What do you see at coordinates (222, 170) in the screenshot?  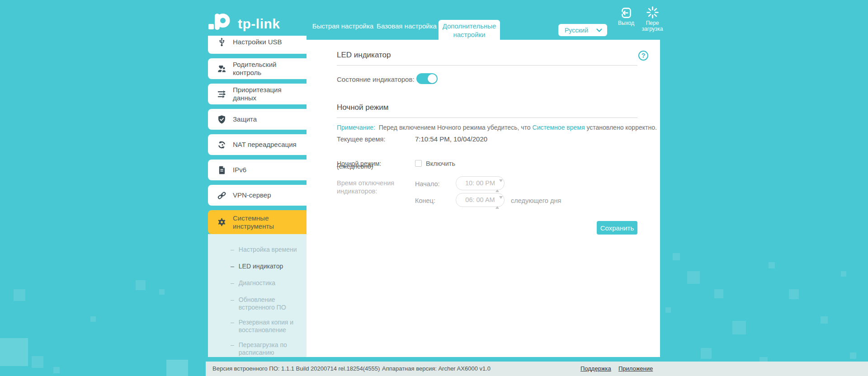 I see `ipv6-icon` at bounding box center [222, 170].